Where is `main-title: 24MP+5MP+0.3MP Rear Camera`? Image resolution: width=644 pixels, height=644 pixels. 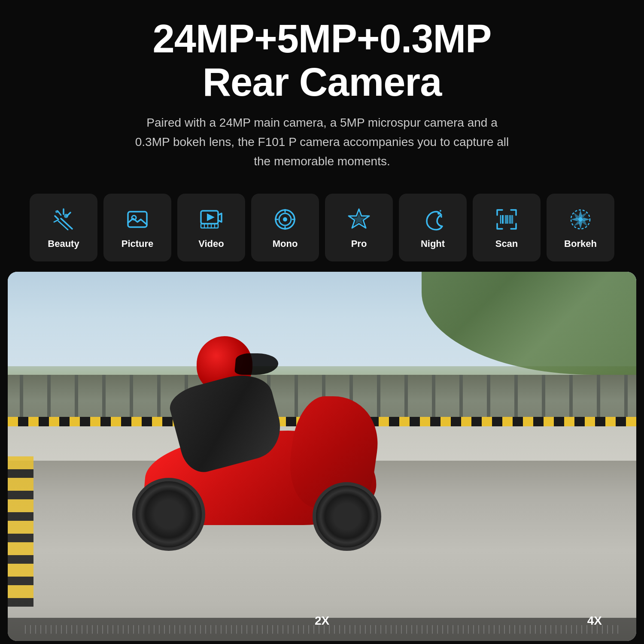 main-title: 24MP+5MP+0.3MP Rear Camera is located at coordinates (322, 61).